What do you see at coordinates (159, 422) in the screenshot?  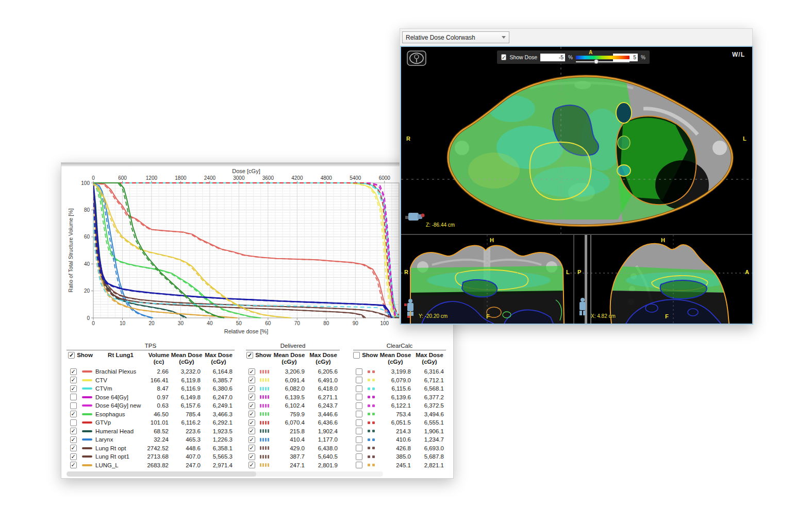 I see `volume-value: 101.01` at bounding box center [159, 422].